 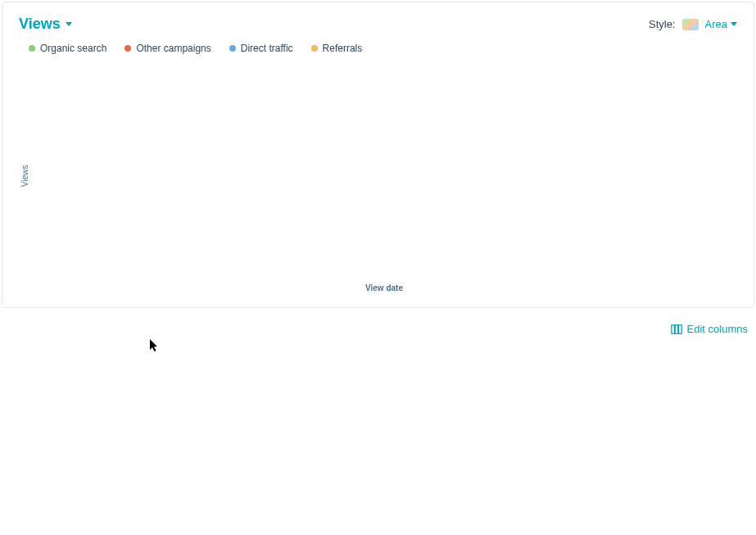 I want to click on style-dropdown: Area, so click(x=721, y=25).